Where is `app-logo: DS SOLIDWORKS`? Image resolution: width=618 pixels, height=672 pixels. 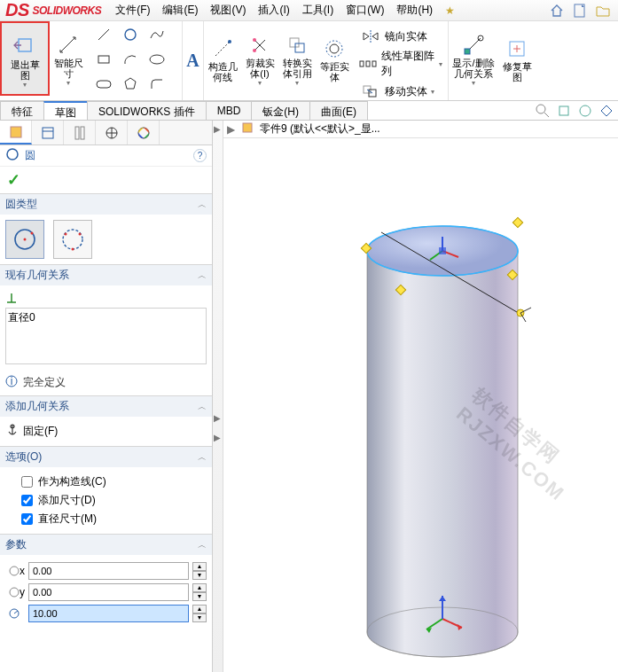
app-logo: DS SOLIDWORKS is located at coordinates (56, 11).